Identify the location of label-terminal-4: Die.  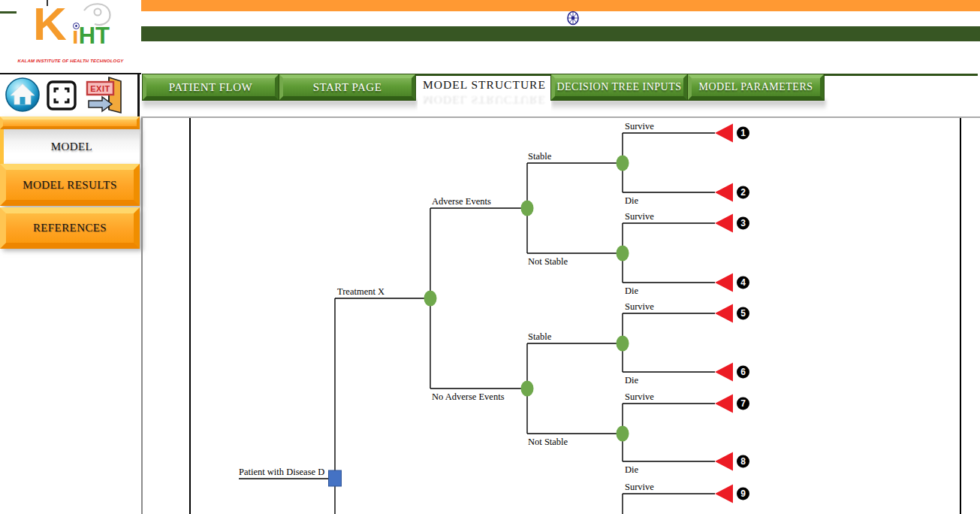
(632, 291).